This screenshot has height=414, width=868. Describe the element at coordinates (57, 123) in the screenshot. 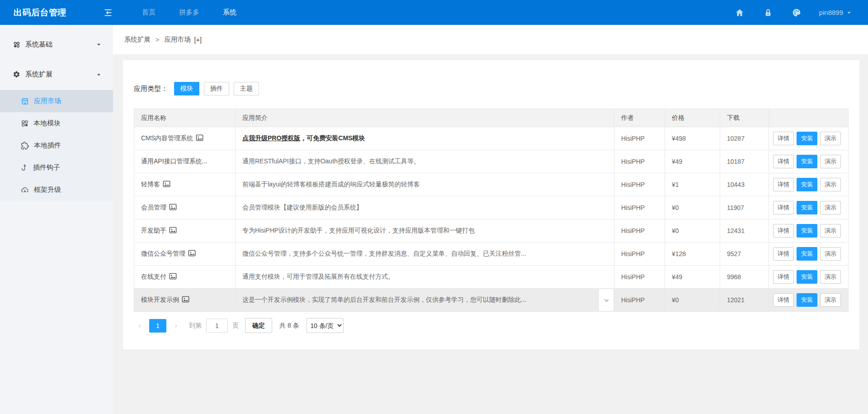

I see `sidebar-item-1: 本地模块` at that location.